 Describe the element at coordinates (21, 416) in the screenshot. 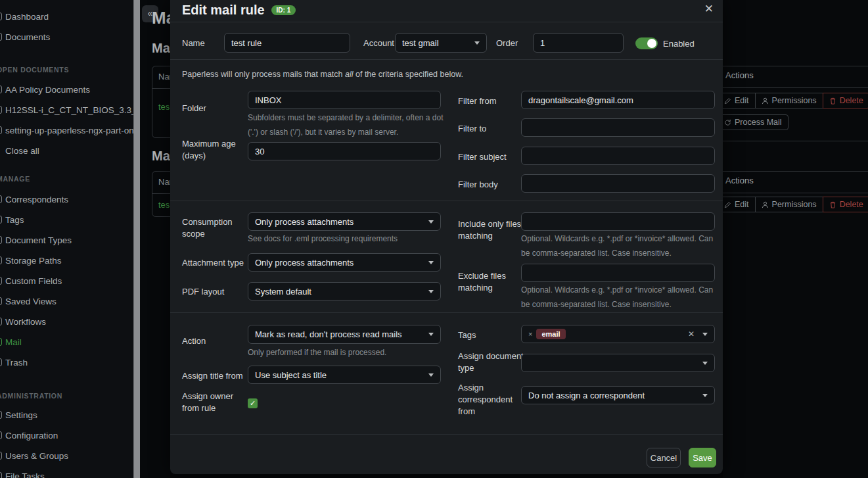

I see `sidebar-item-label: Settings` at that location.